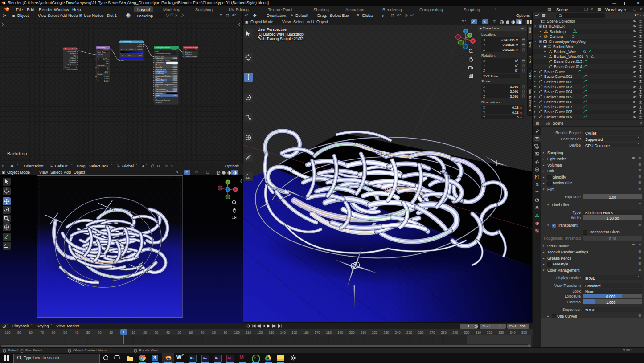  What do you see at coordinates (122, 56) in the screenshot?
I see `svg-text: 1` at bounding box center [122, 56].